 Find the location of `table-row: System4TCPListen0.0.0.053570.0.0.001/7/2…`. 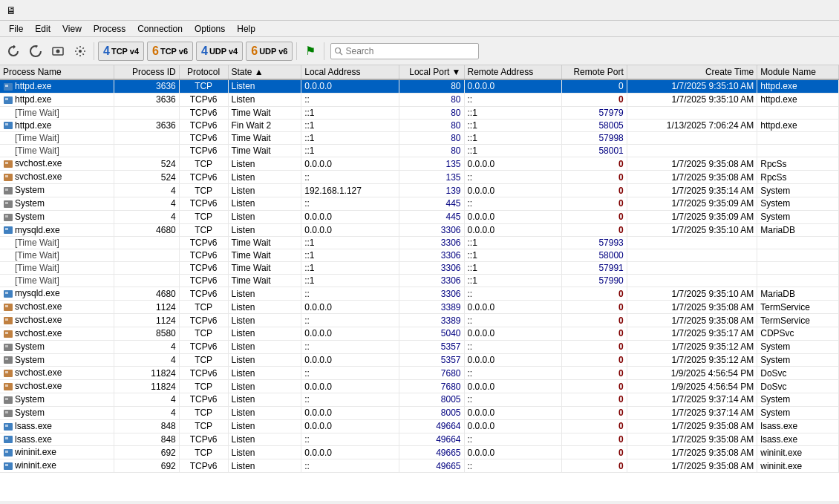

table-row: System4TCPListen0.0.0.053570.0.0.001/7/2… is located at coordinates (420, 360).